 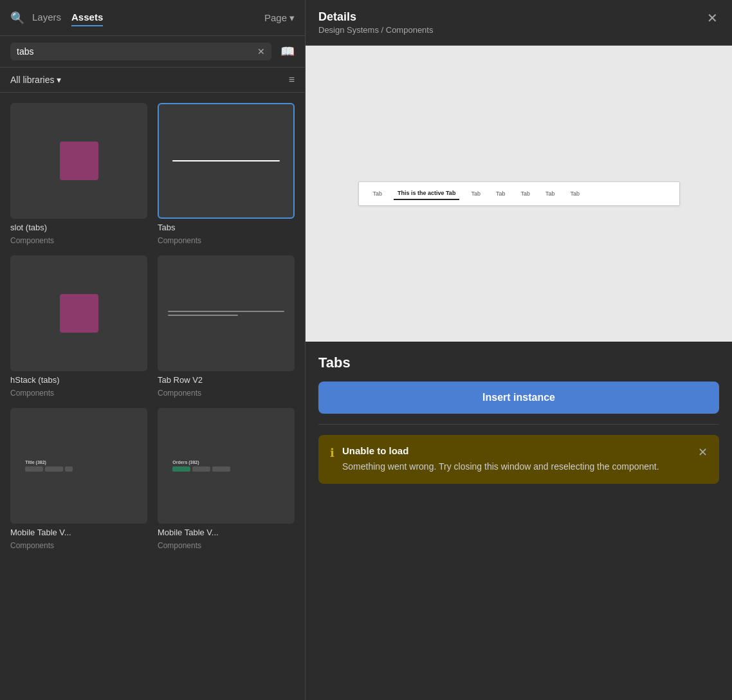 I want to click on page-selector: Page ▾, so click(x=279, y=18).